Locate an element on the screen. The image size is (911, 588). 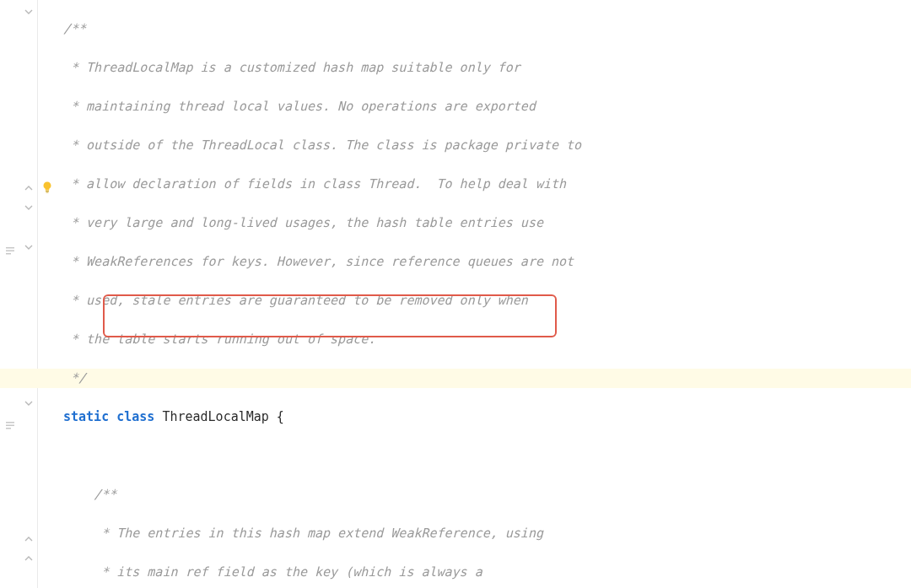
comment-line: * the table starts running out of space. is located at coordinates (488, 339).